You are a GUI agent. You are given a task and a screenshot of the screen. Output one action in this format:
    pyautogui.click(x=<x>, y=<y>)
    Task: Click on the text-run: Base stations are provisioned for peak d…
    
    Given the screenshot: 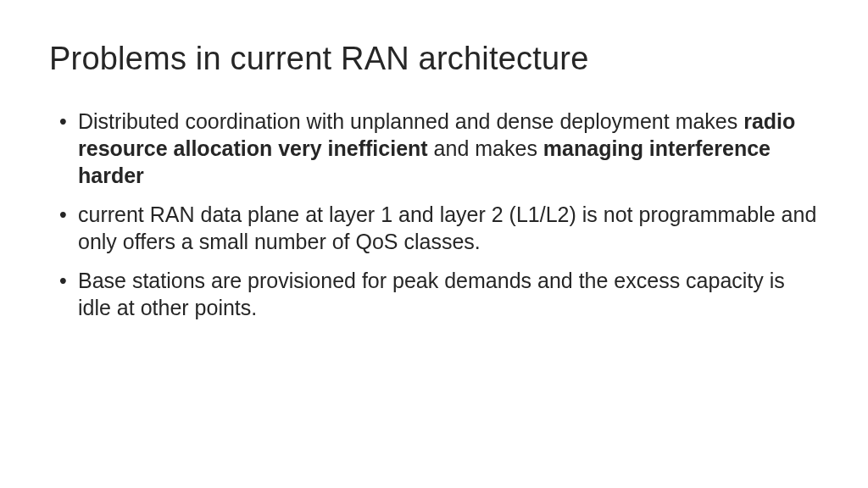 What is the action you would take?
    pyautogui.click(x=431, y=294)
    